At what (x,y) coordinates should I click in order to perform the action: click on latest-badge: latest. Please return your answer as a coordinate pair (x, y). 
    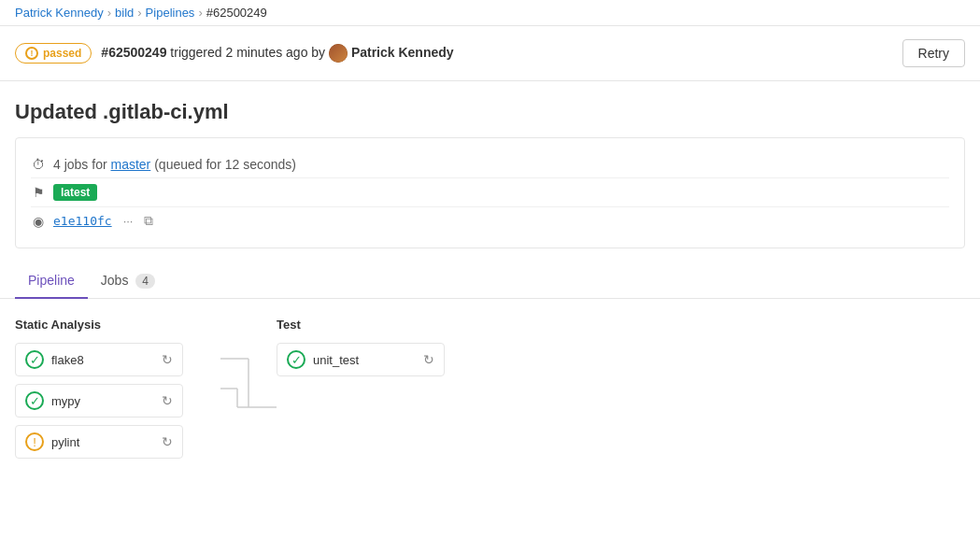
    Looking at the image, I should click on (75, 192).